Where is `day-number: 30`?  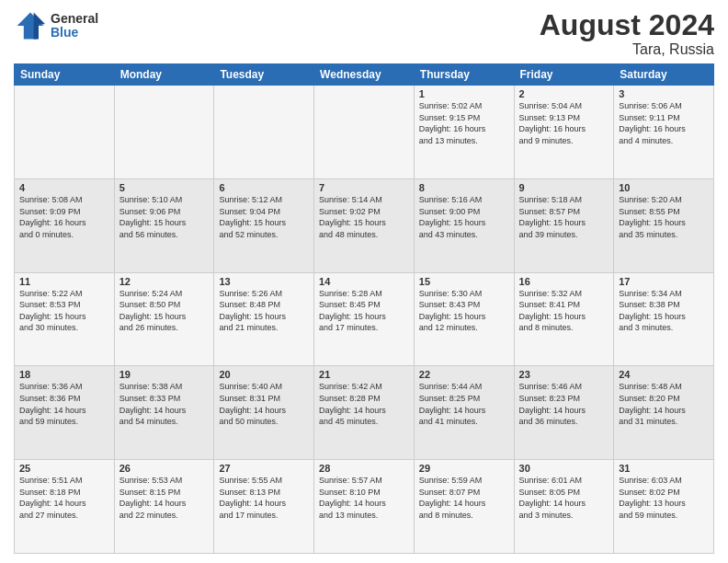
day-number: 30 is located at coordinates (564, 468).